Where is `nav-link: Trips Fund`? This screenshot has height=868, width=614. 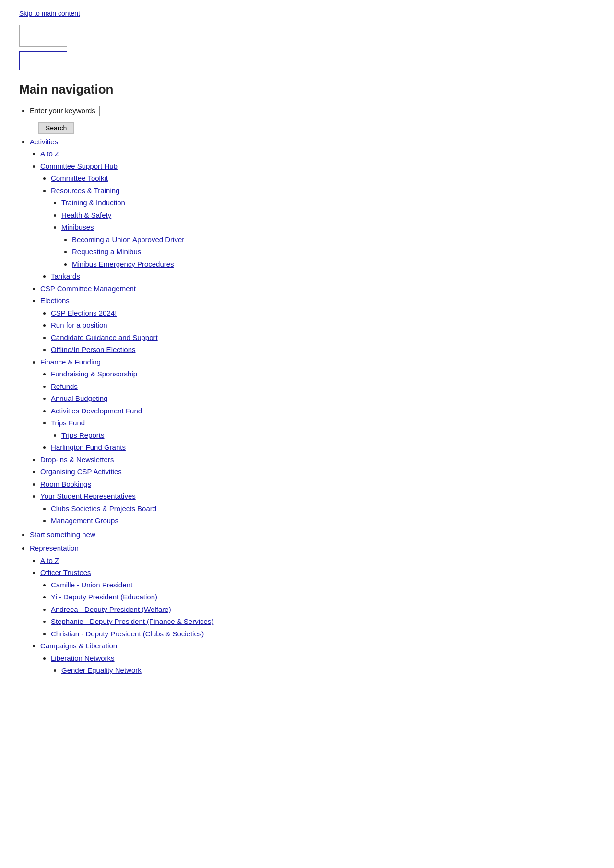 nav-link: Trips Fund is located at coordinates (68, 423).